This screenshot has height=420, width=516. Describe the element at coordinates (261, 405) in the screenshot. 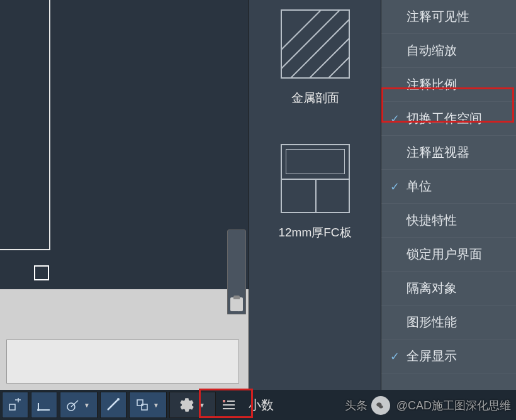

I see `units-display: 小数` at that location.